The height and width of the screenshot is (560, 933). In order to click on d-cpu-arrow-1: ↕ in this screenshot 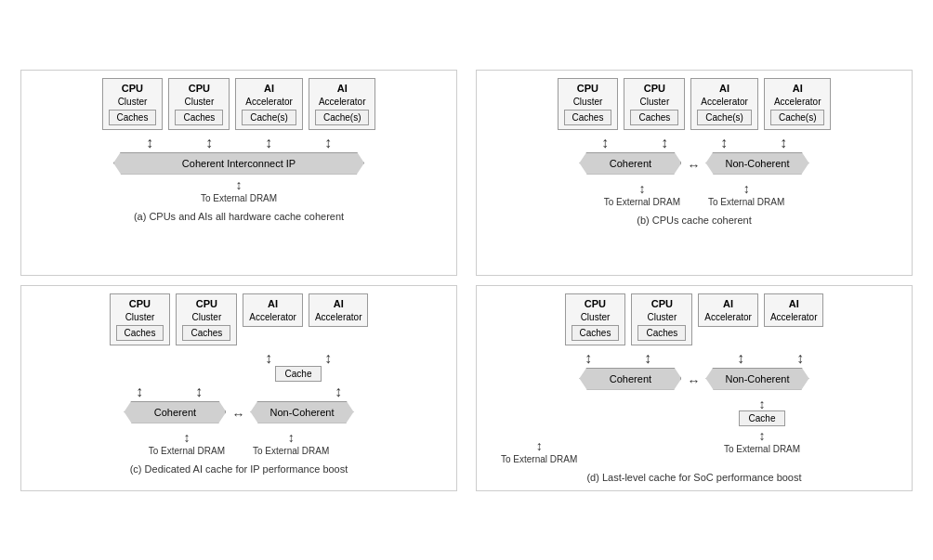, I will do `click(588, 358)`.